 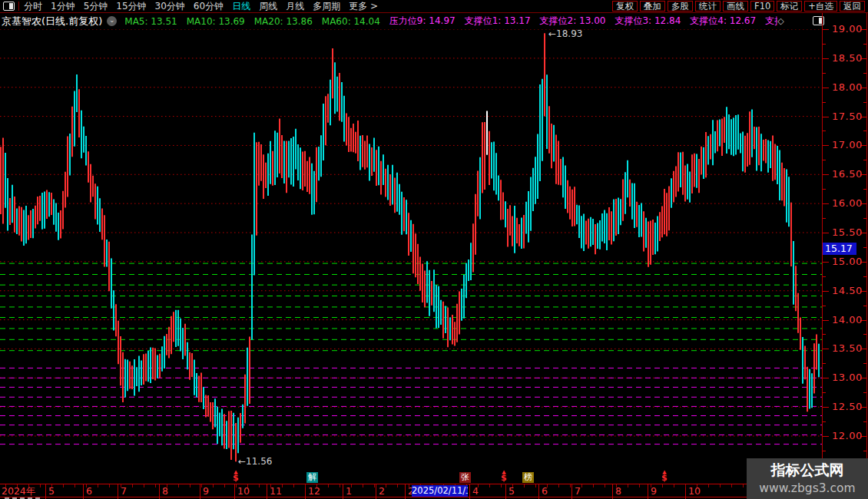 What do you see at coordinates (573, 21) in the screenshot?
I see `indicator-value: 支撑位2: 13.00` at bounding box center [573, 21].